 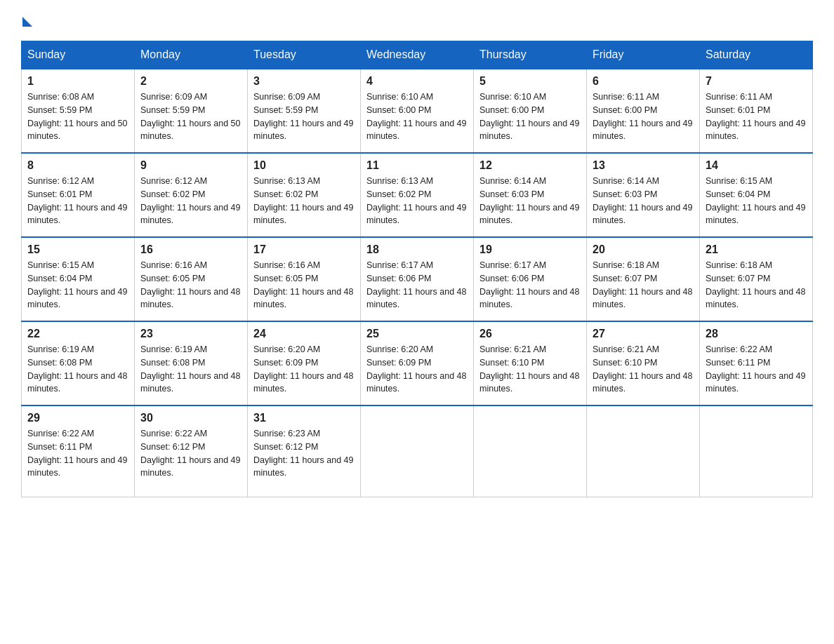 What do you see at coordinates (643, 334) in the screenshot?
I see `day-number: 27` at bounding box center [643, 334].